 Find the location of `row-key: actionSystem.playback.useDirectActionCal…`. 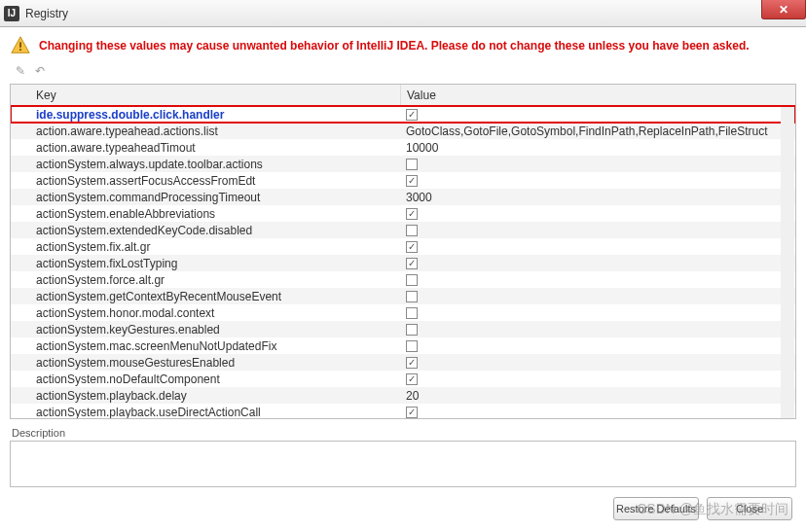

row-key: actionSystem.playback.useDirectActionCal… is located at coordinates (205, 412).